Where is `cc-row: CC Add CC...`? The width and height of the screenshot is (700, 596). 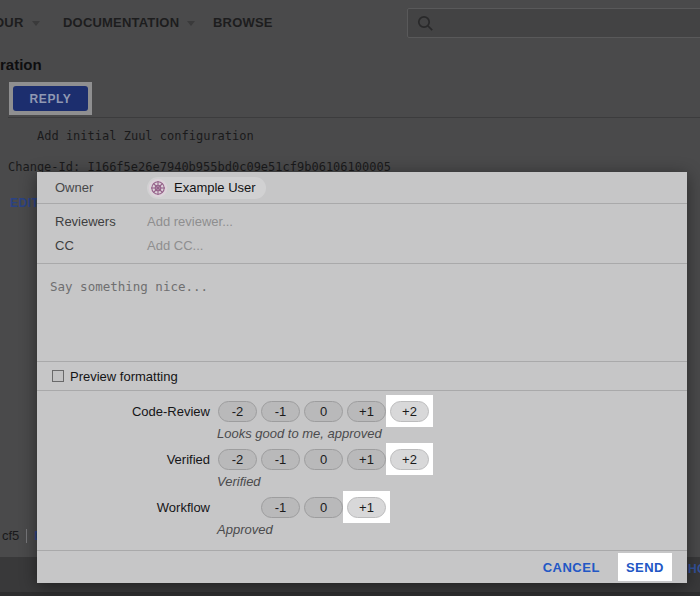 cc-row: CC Add CC... is located at coordinates (362, 245).